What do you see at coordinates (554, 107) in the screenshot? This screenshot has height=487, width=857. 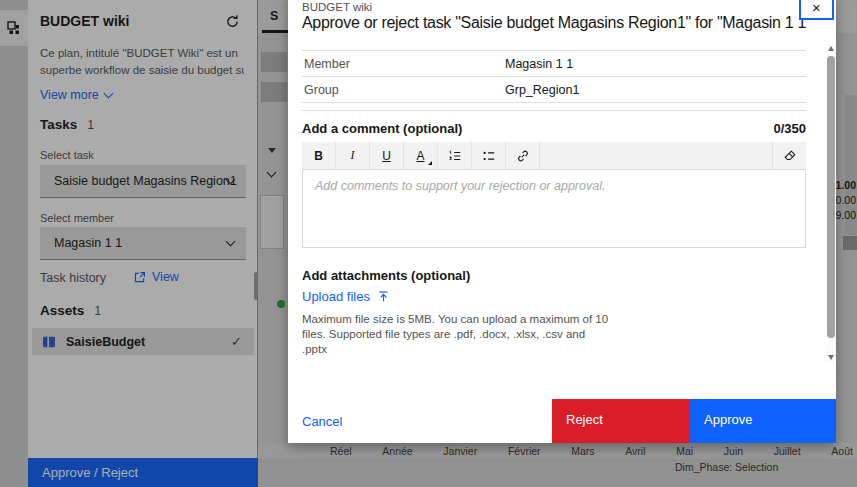 I see `list-divider` at bounding box center [554, 107].